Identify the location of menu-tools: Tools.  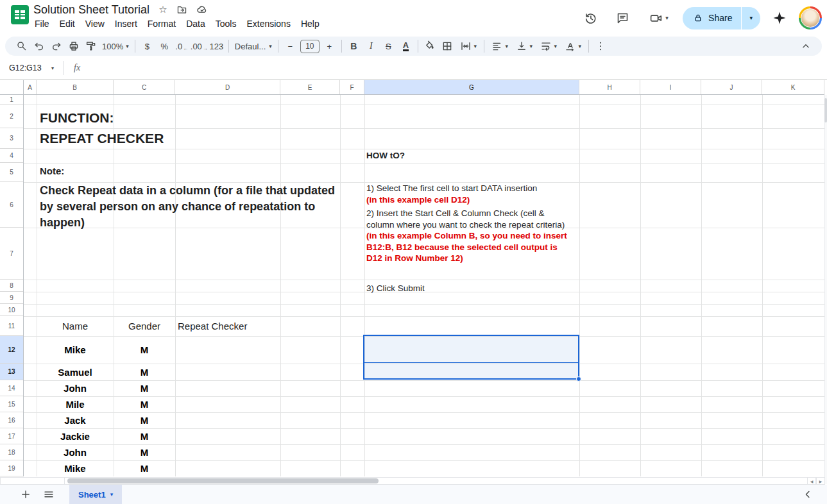
(226, 24).